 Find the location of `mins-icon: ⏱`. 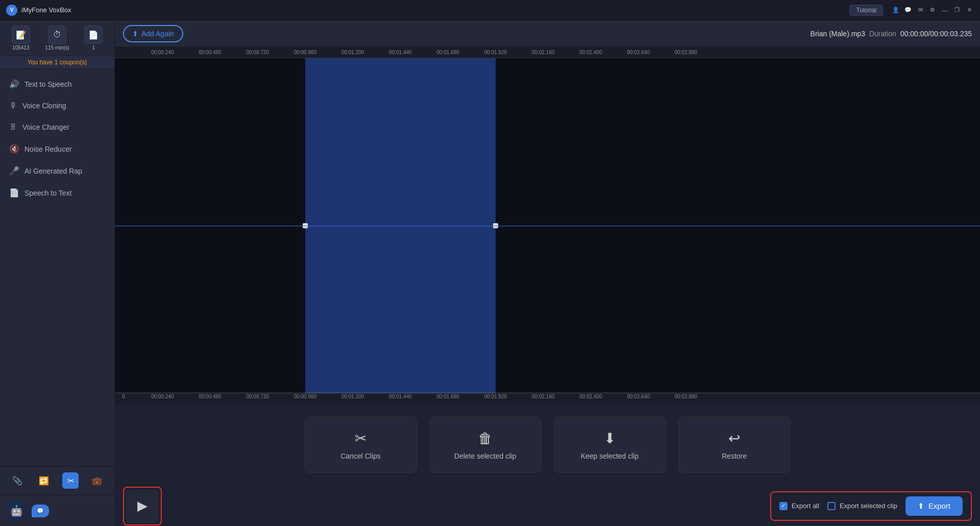

mins-icon: ⏱ is located at coordinates (57, 35).